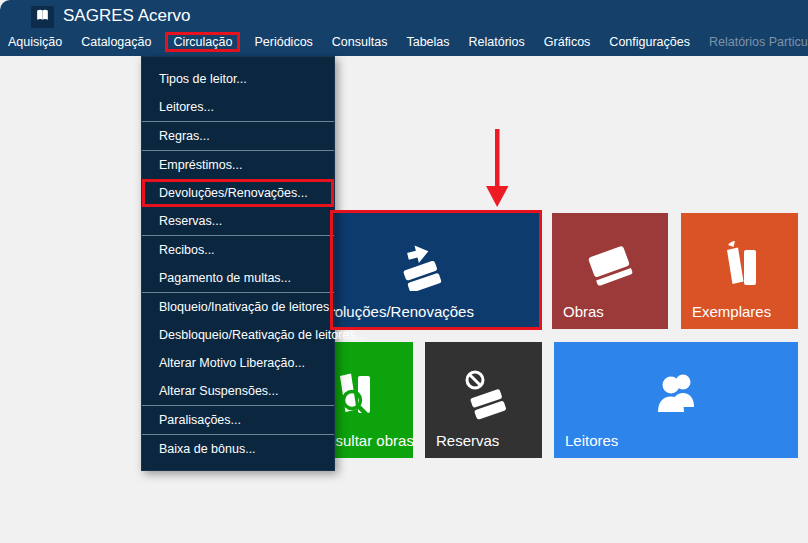  What do you see at coordinates (484, 400) in the screenshot?
I see `tile-reservas: Reservas` at bounding box center [484, 400].